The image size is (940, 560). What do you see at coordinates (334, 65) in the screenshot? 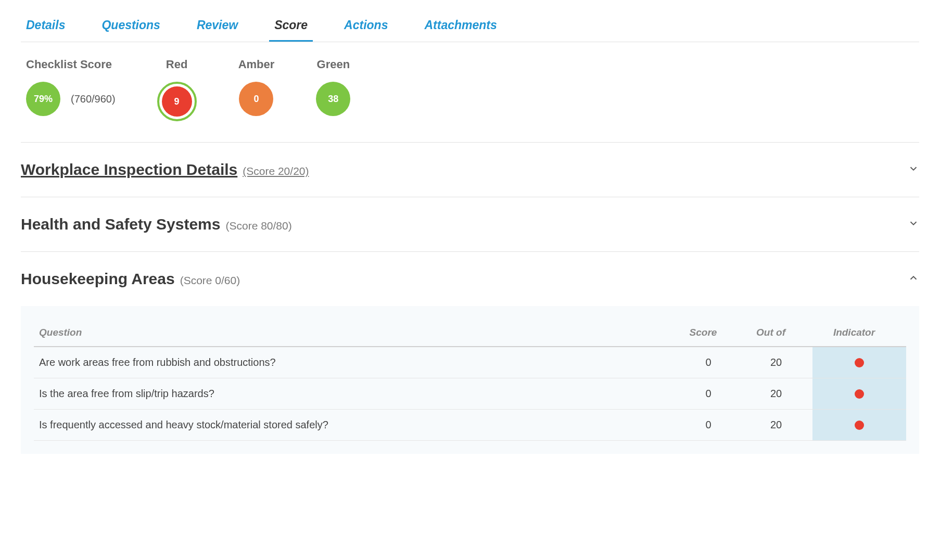
I see `green-label: Green` at bounding box center [334, 65].